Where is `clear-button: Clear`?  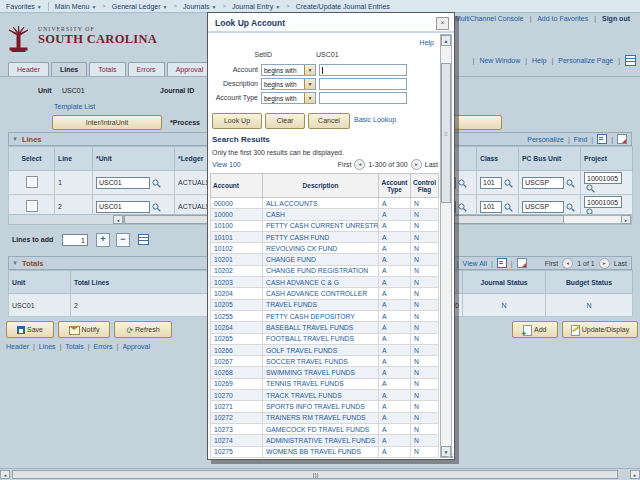 clear-button: Clear is located at coordinates (285, 121).